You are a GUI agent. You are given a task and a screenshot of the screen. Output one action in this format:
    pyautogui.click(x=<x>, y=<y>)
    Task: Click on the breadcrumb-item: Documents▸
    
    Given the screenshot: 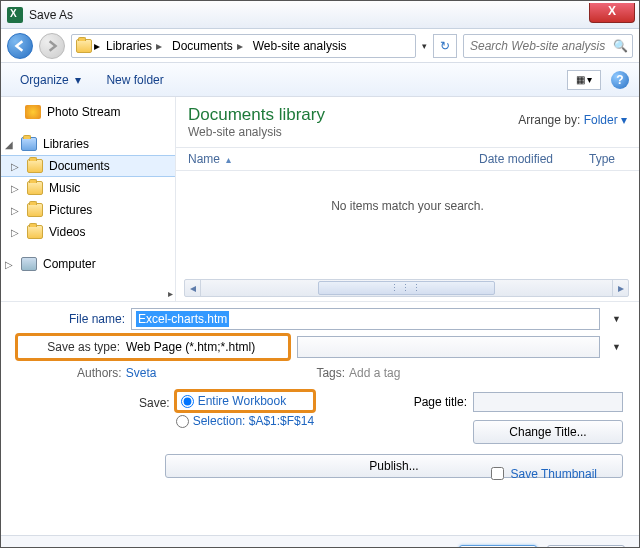 What is the action you would take?
    pyautogui.click(x=208, y=46)
    